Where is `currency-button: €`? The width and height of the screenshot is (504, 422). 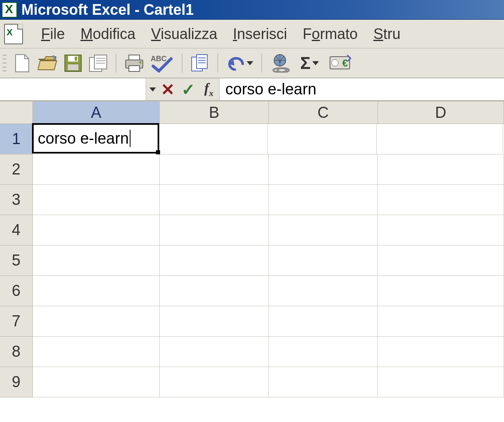
currency-button: € is located at coordinates (341, 63).